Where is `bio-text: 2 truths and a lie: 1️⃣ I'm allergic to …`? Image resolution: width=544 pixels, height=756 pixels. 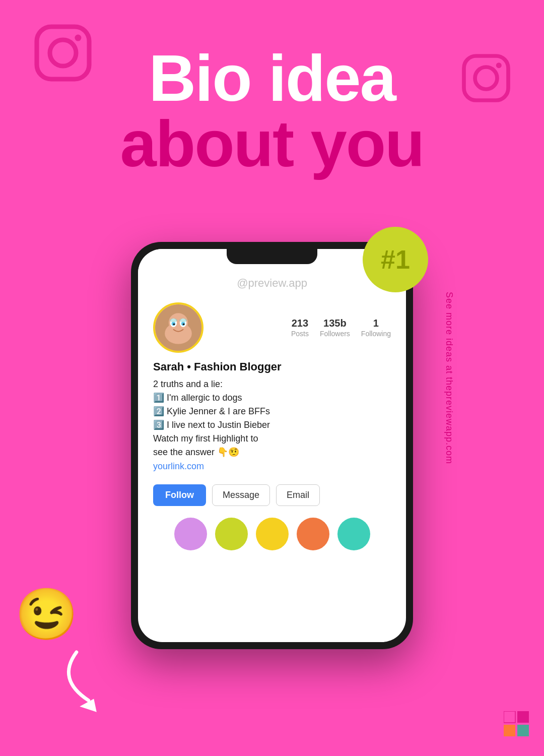 bio-text: 2 truths and a lie: 1️⃣ I'm allergic to … is located at coordinates (272, 418).